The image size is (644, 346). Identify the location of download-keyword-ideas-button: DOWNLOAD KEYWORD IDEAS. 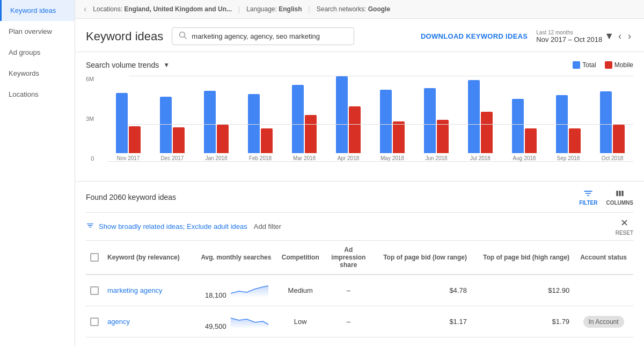
(474, 37).